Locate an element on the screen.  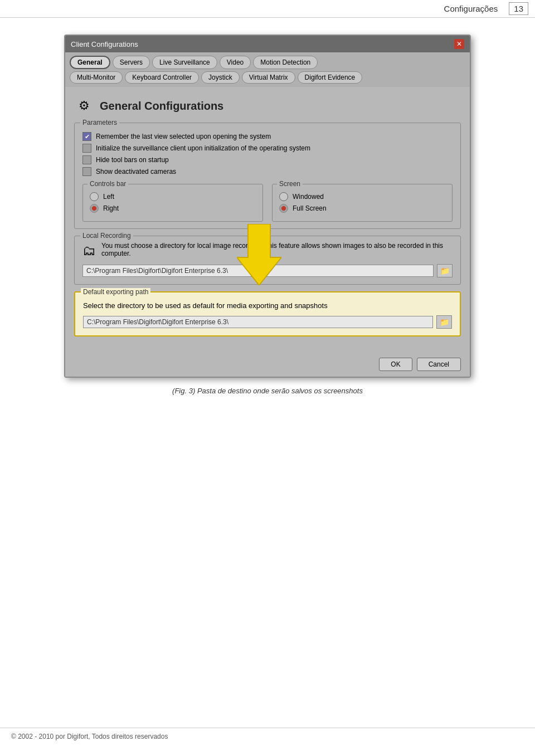
dialog-title: Client Configurations is located at coordinates (105, 45).